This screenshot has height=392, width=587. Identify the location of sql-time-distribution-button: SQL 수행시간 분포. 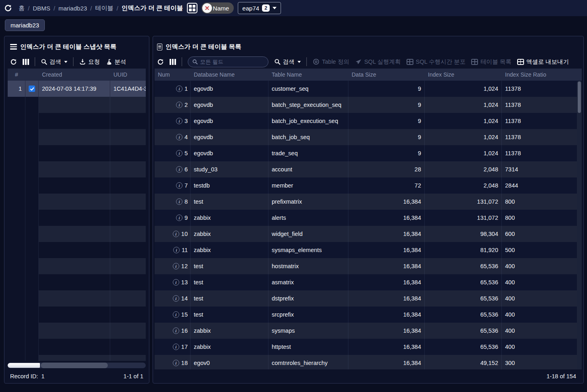
(436, 62).